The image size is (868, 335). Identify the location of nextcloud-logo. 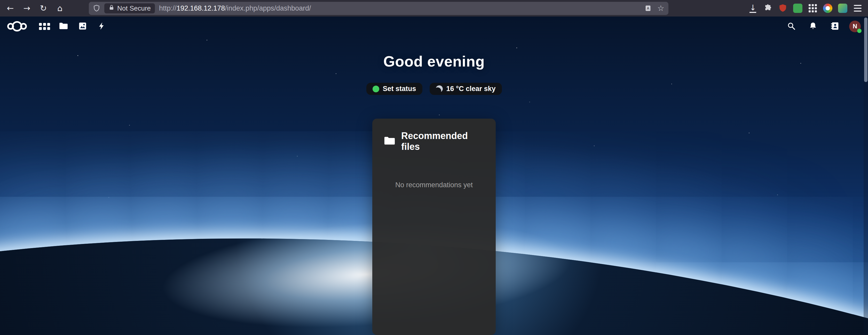
(17, 26).